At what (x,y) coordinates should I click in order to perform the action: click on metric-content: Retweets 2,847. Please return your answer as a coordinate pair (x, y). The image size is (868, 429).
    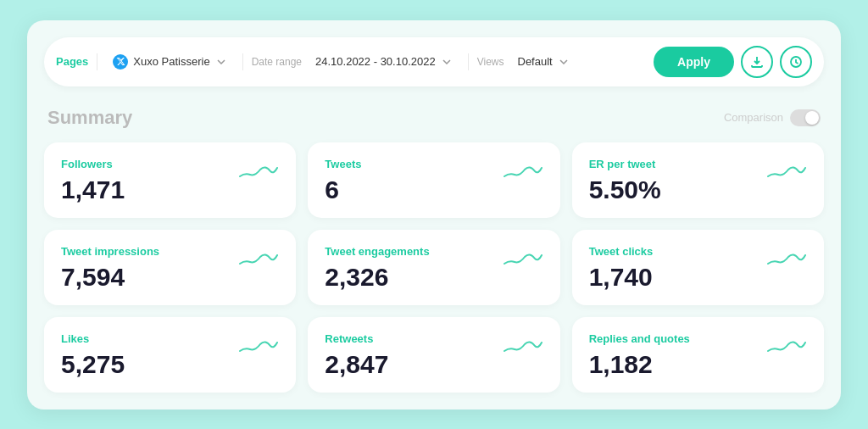
    Looking at the image, I should click on (356, 354).